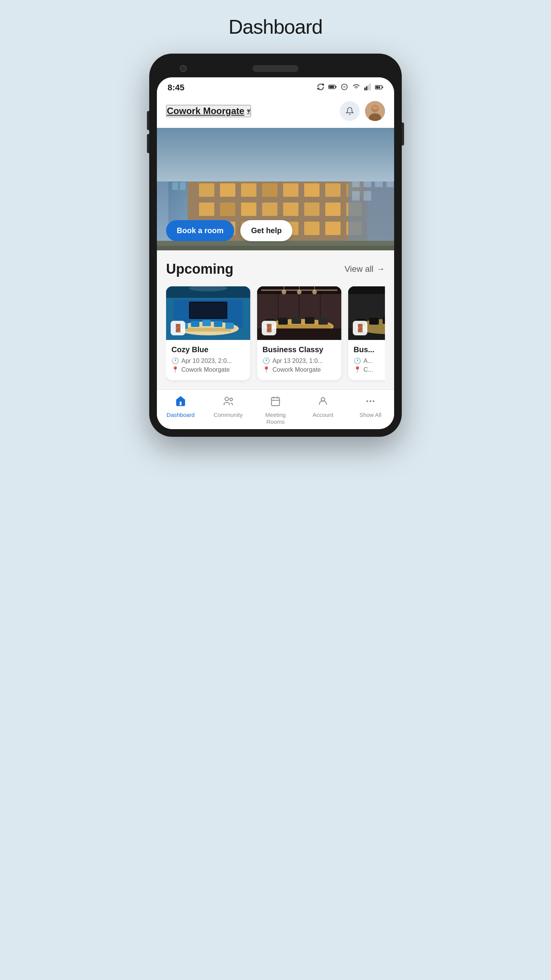  I want to click on location-selector: Cowork Moorgate ▾, so click(209, 111).